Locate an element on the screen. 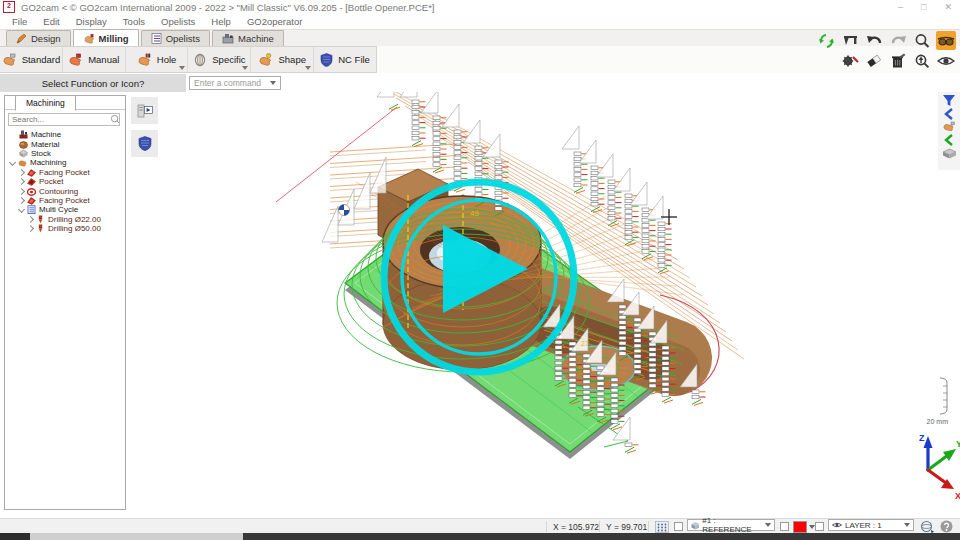 Image resolution: width=960 pixels, height=540 pixels. tree-item-drilling-22: Drilling Ø22.00 is located at coordinates (65, 220).